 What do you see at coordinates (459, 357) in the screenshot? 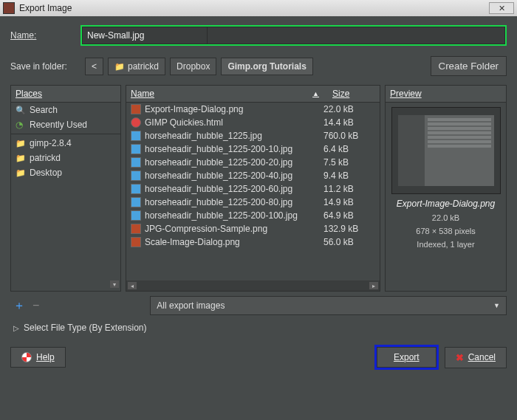
I see `cancel-icon: ✖` at bounding box center [459, 357].